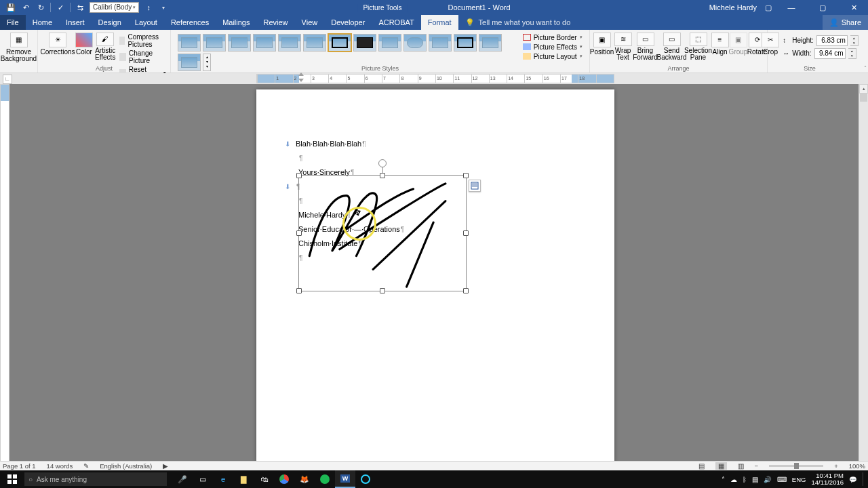 This screenshot has width=868, height=488. I want to click on share-button: 👤 Share, so click(845, 22).